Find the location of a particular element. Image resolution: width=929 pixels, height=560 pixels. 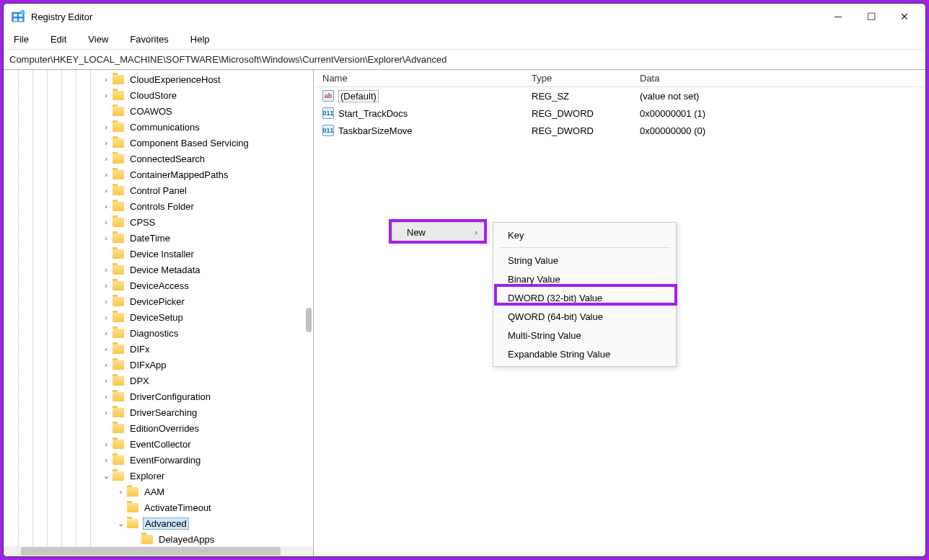

tree-vscroll-thumb is located at coordinates (309, 320).